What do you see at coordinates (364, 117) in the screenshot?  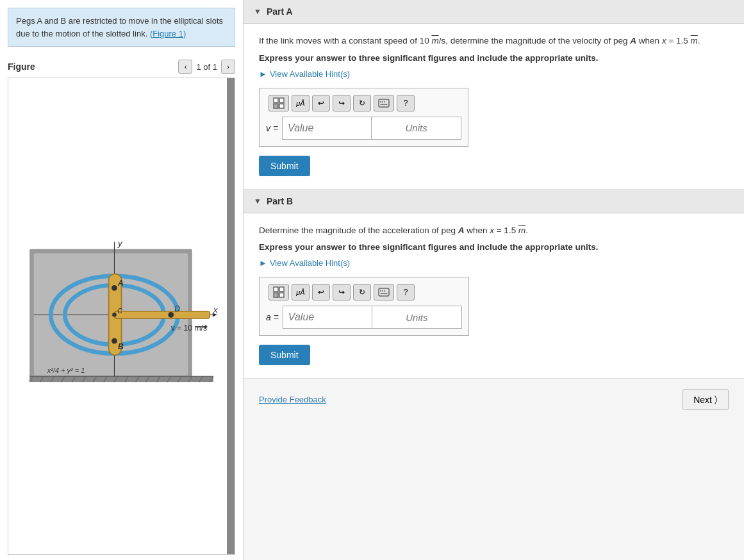 I see `part-a-answer-box: μÅ ↩ ↪ ↻ ? v =` at bounding box center [364, 117].